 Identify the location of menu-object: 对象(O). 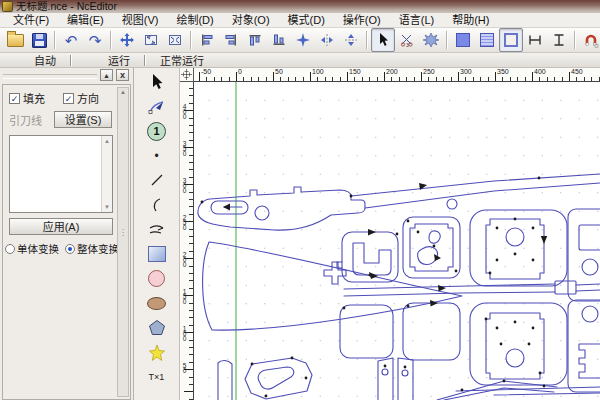
(251, 20).